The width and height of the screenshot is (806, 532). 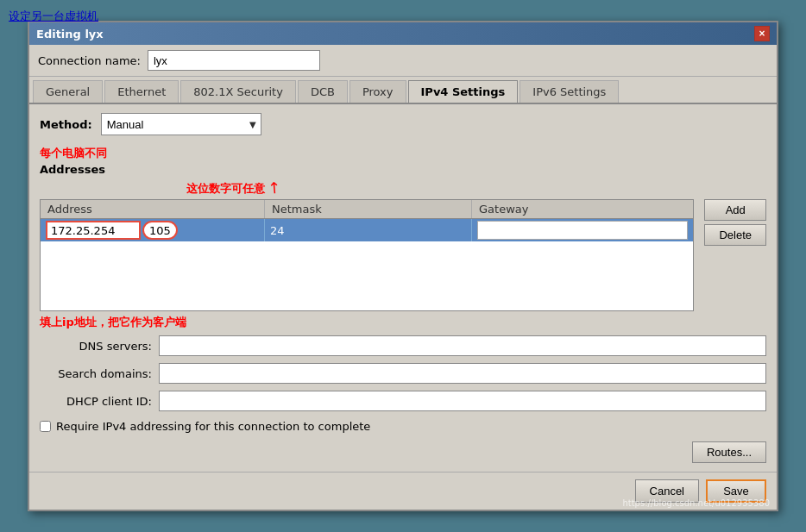 I want to click on require-ipv4-label: Require IPv4 addressing for this connect…, so click(x=213, y=426).